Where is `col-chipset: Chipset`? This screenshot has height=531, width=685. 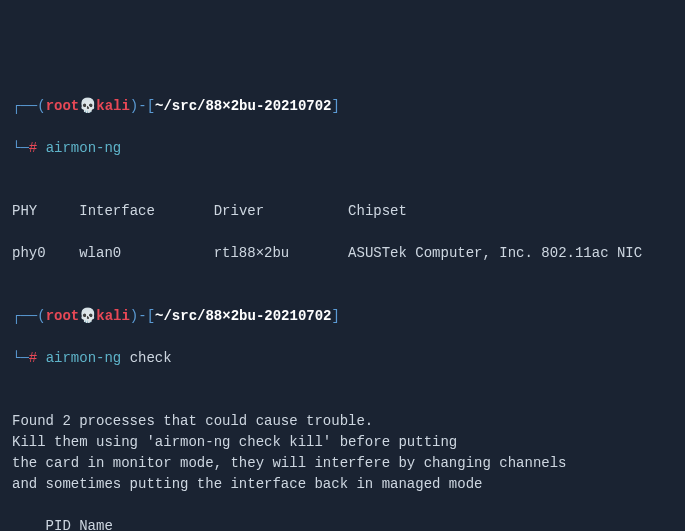
col-chipset: Chipset is located at coordinates (378, 211).